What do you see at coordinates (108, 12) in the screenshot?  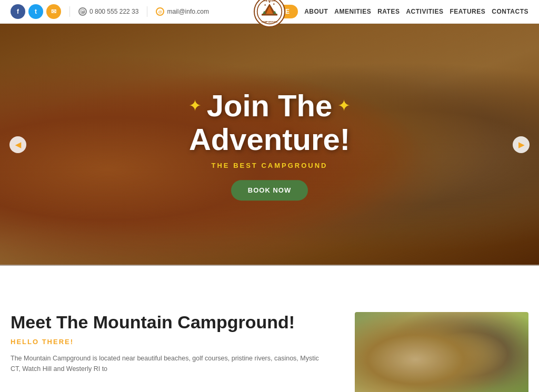 I see `phone-contact: ☎ 0 800 555 222 33` at bounding box center [108, 12].